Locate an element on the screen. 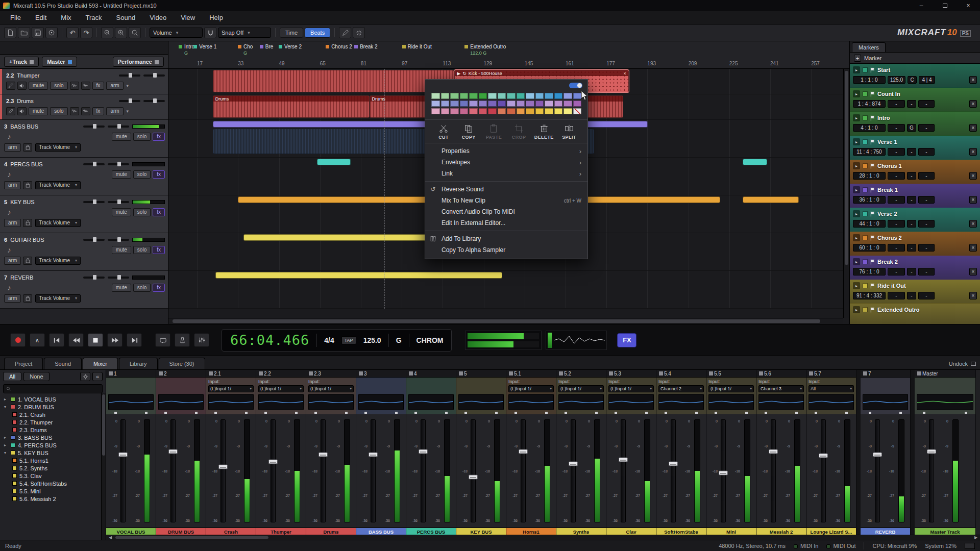 The width and height of the screenshot is (980, 551). track-thumper: 2.2 Thumper mute solo fx arm ▾ is located at coordinates (84, 82).